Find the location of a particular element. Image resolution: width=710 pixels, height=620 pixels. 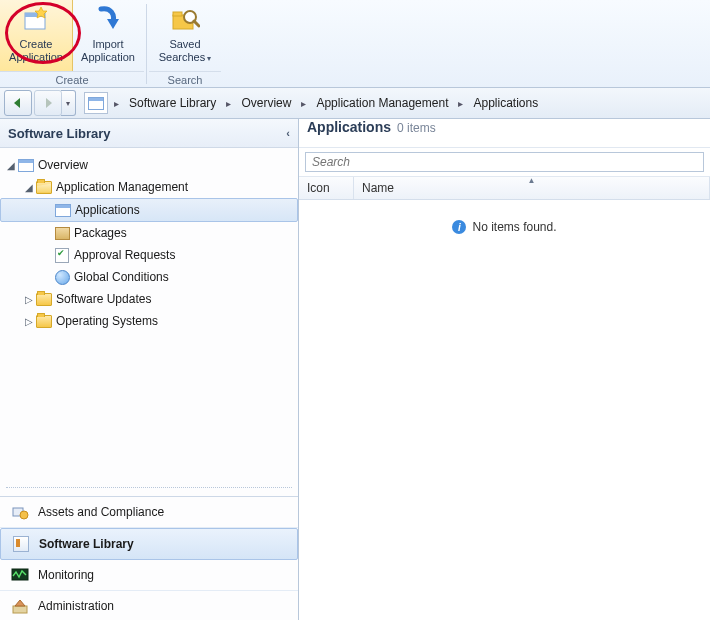

content-header: Applications 0 items is located at coordinates (504, 134).